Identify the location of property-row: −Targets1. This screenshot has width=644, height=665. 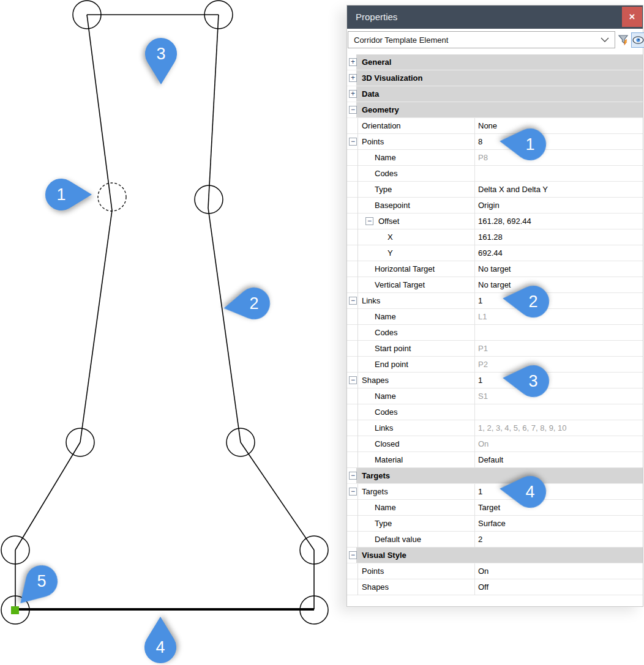
(495, 492).